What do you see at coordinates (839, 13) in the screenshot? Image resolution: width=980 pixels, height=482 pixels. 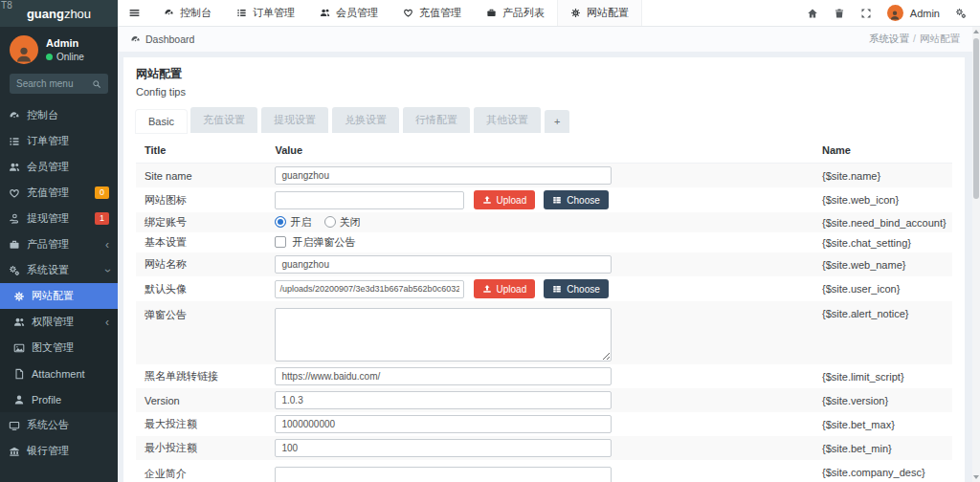 I see `trash-icon` at bounding box center [839, 13].